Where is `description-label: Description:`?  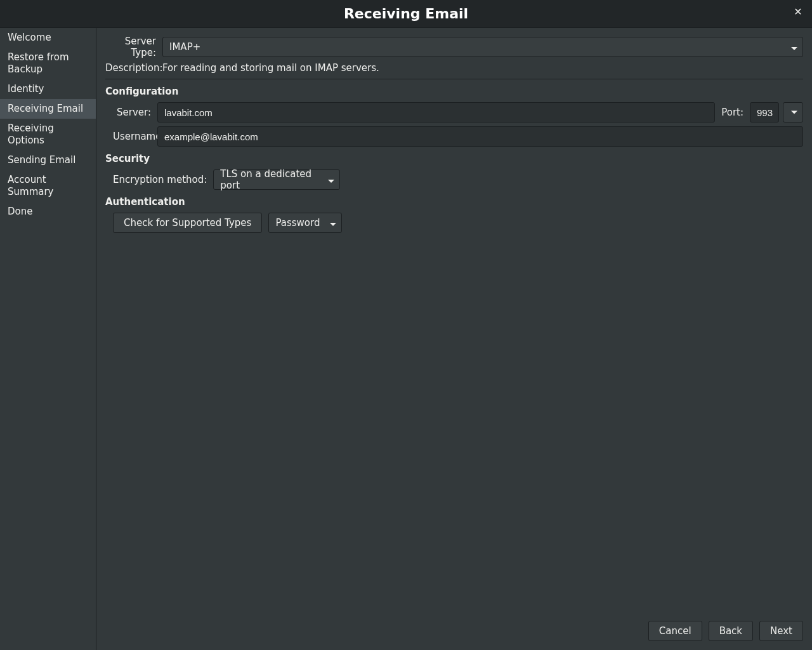
description-label: Description: is located at coordinates (131, 68).